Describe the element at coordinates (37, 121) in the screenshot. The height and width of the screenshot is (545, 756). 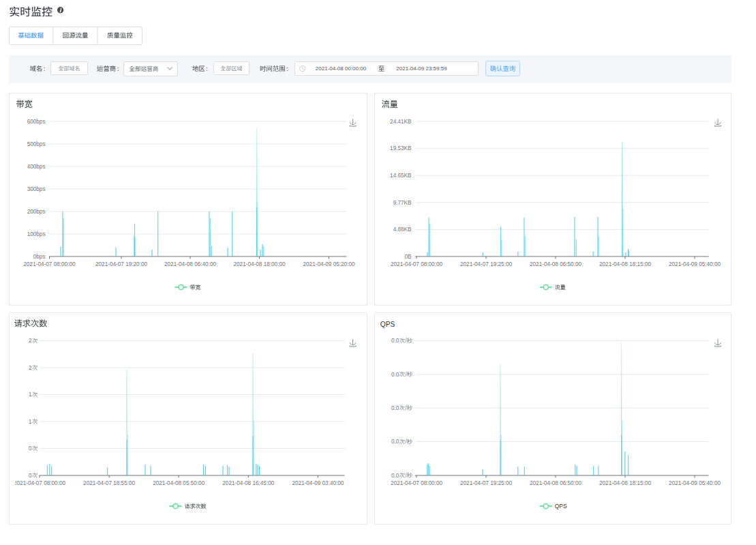
I see `svg-text: 600bps` at that location.